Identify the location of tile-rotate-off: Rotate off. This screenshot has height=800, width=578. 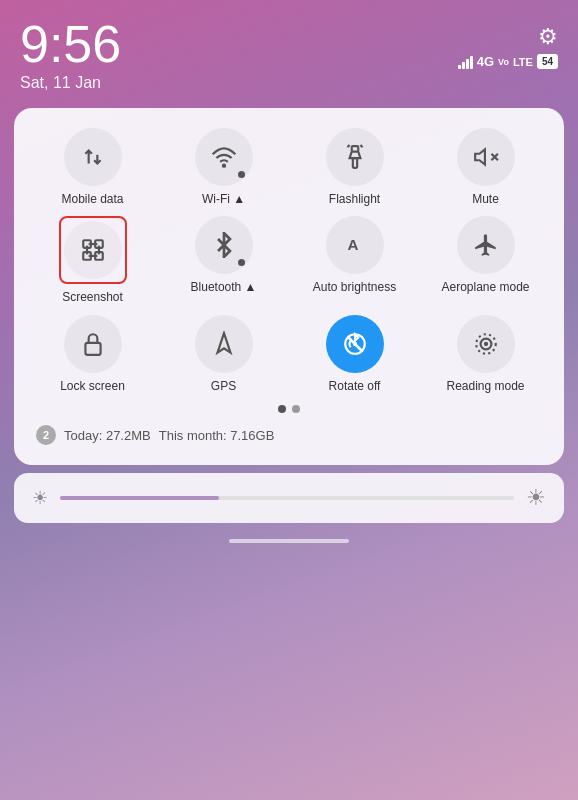
(354, 354).